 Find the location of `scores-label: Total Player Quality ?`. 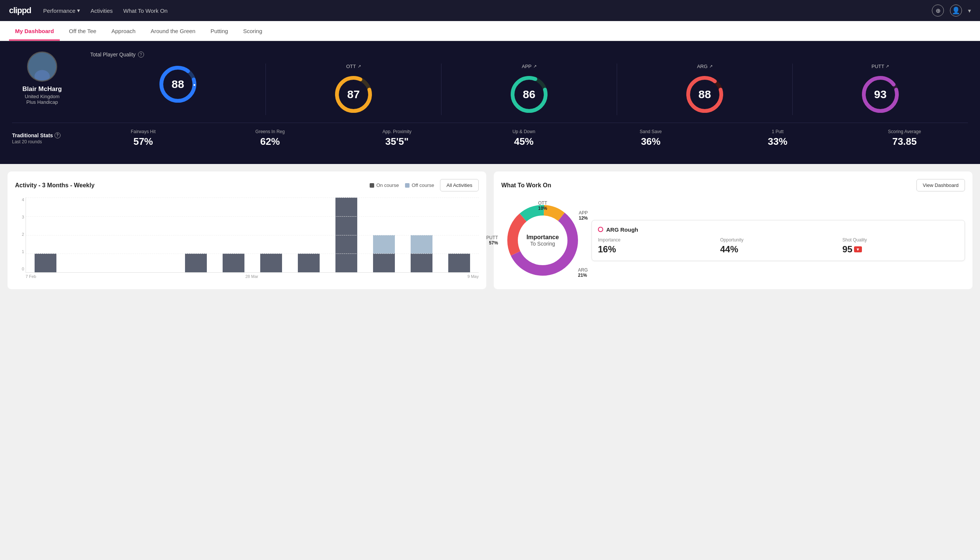

scores-label: Total Player Quality ? is located at coordinates (529, 55).